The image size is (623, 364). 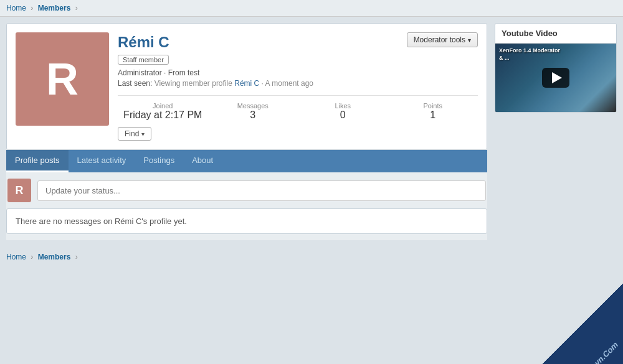 What do you see at coordinates (289, 83) in the screenshot?
I see `lastseen-time: A moment ago` at bounding box center [289, 83].